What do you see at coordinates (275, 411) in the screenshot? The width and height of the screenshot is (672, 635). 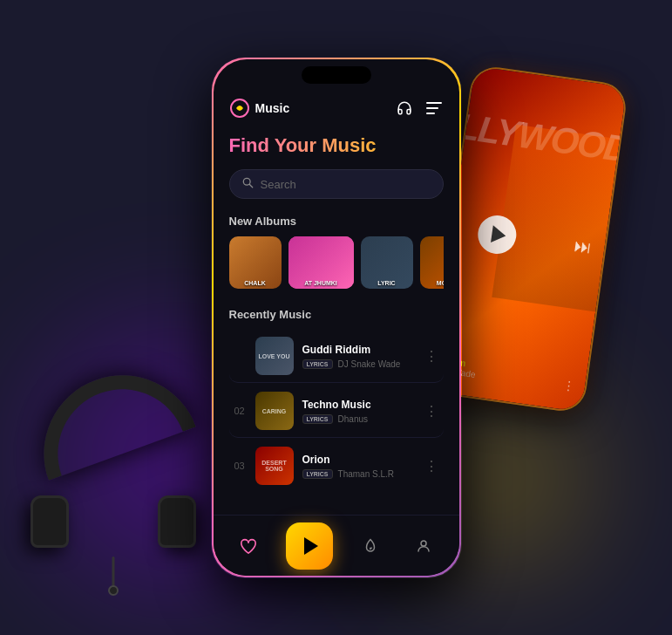 I see `song-thumbnail: CARING` at bounding box center [275, 411].